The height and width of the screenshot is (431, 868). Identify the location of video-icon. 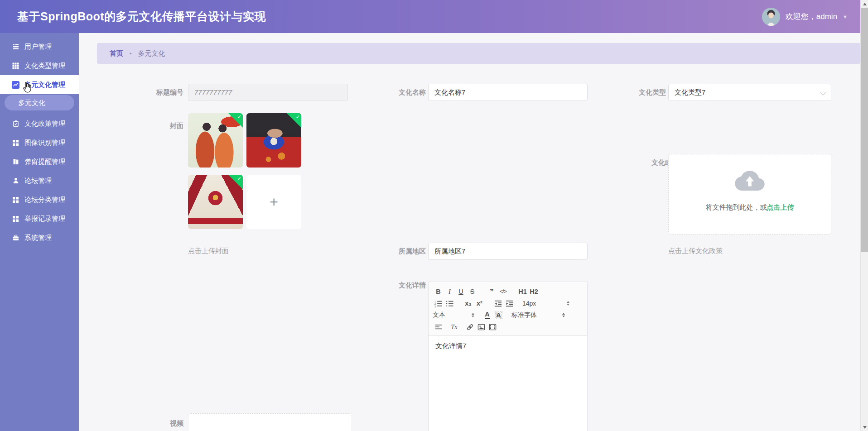
(493, 327).